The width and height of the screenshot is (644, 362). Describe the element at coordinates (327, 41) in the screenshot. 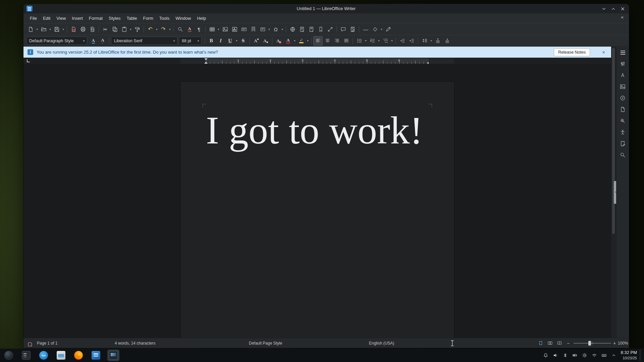

I see `align-center-button` at that location.